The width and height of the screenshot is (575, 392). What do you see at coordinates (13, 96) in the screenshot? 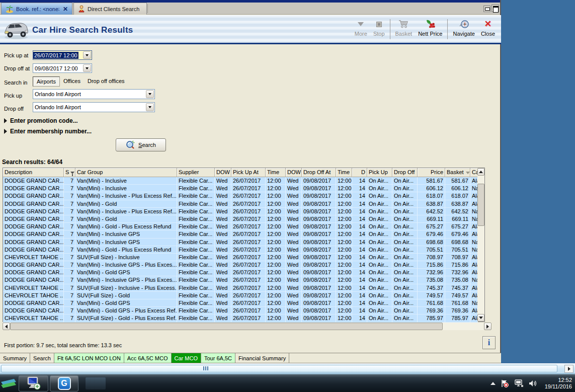
I see `pickup-label: Pick up` at bounding box center [13, 96].